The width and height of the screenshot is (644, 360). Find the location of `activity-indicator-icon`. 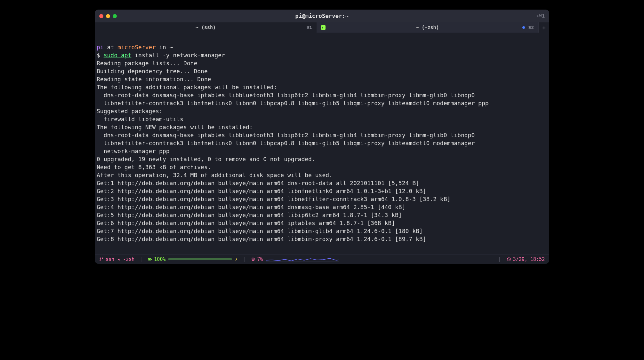

activity-indicator-icon is located at coordinates (524, 27).